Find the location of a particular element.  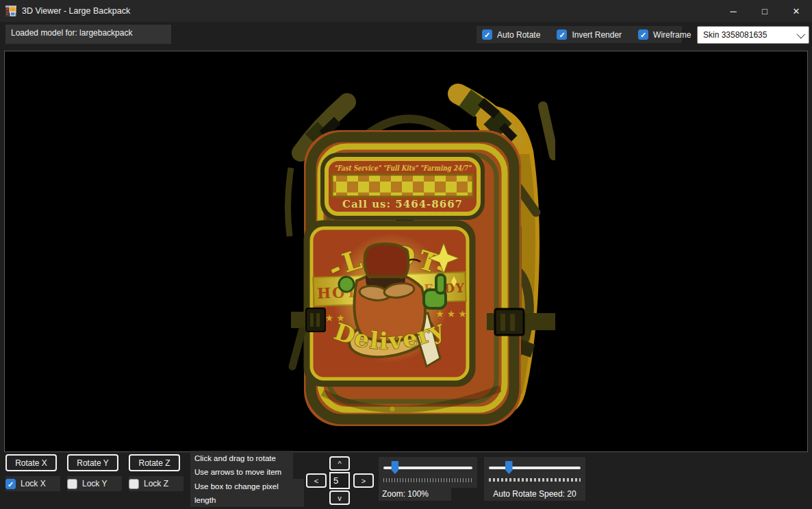

wireframe-label: Wireframe is located at coordinates (672, 35).